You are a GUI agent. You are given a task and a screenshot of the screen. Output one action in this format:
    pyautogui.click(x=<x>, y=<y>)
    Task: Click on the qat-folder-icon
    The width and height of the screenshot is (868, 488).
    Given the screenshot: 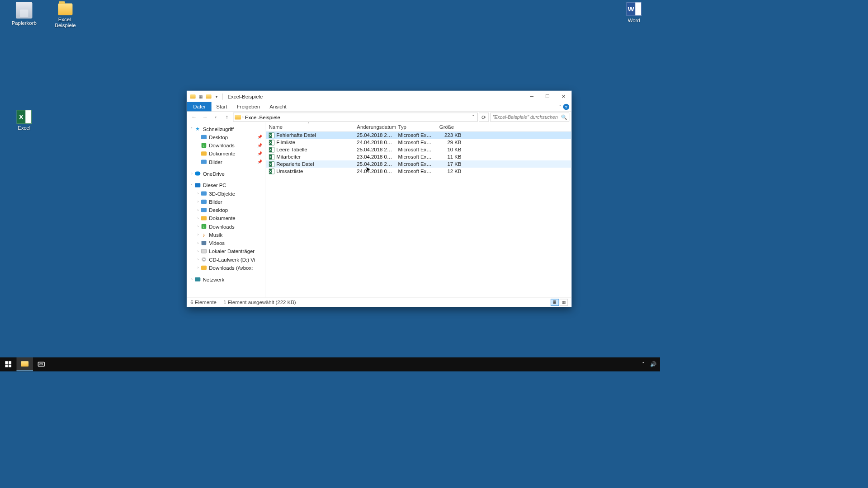 What is the action you would take?
    pyautogui.click(x=193, y=97)
    